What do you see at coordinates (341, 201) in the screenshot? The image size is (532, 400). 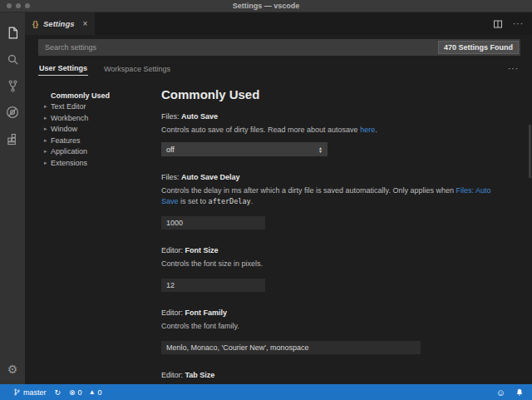 I see `setting-auto-save-delay: Files: Auto Save Delay Controls the dela…` at bounding box center [341, 201].